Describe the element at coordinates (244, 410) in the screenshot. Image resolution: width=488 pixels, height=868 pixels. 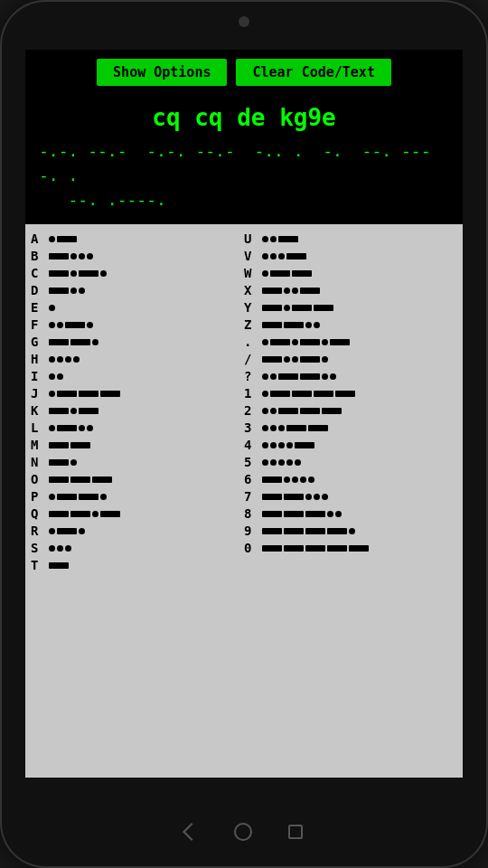
I see `table-row: K2` at that location.